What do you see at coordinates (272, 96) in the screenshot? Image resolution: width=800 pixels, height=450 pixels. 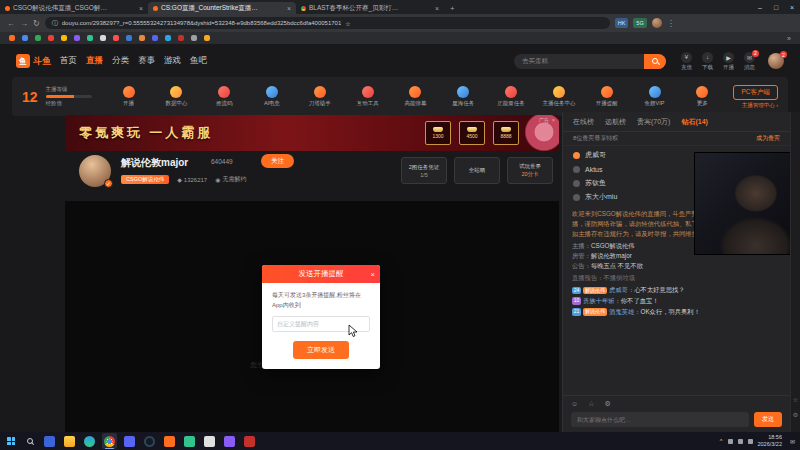 I see `toolbar-item-ai: AI电竞` at bounding box center [272, 96].